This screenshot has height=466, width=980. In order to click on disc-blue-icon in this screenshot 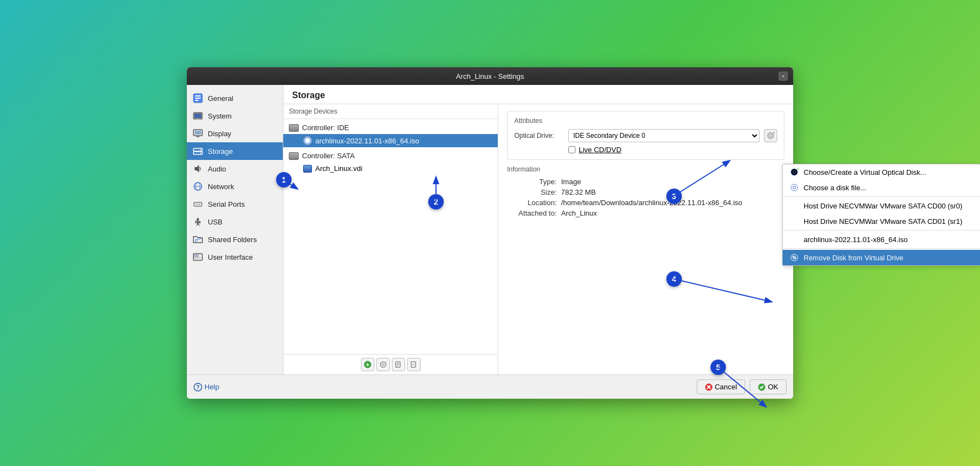, I will do `click(308, 141)`.